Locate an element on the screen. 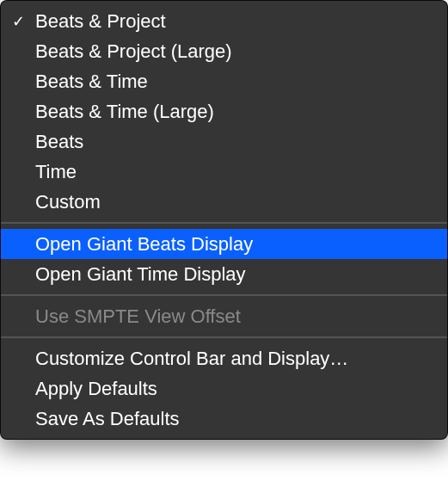 The width and height of the screenshot is (448, 481). menu-item-beats-time-large: Beats & Time (Large) is located at coordinates (224, 112).